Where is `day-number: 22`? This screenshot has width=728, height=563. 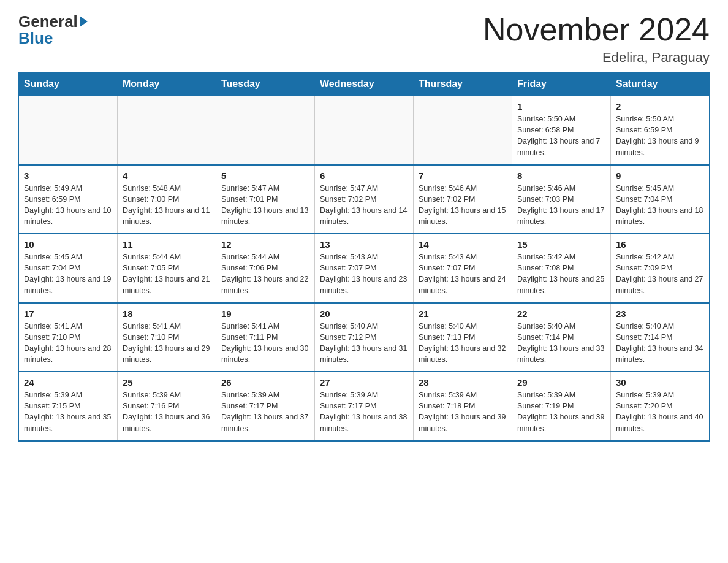
day-number: 22 is located at coordinates (561, 314).